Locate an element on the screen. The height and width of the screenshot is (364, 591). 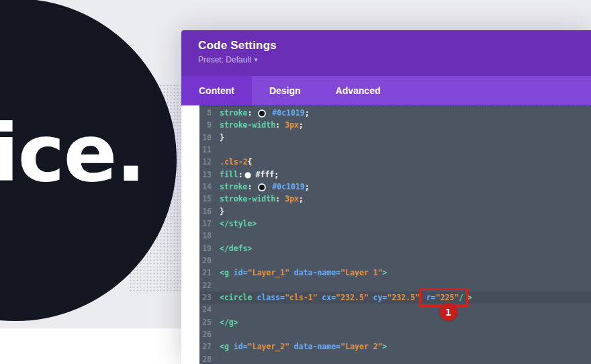
line-number: 21 is located at coordinates (210, 273).